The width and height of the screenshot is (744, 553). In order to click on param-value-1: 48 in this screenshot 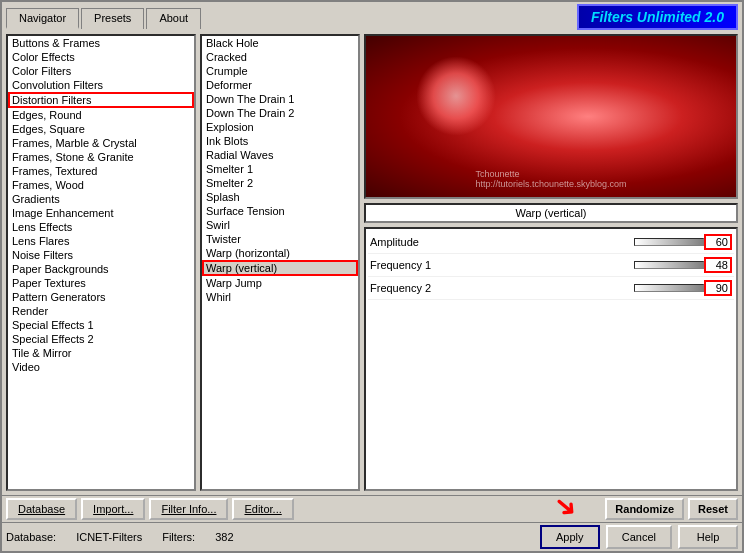, I will do `click(718, 265)`.